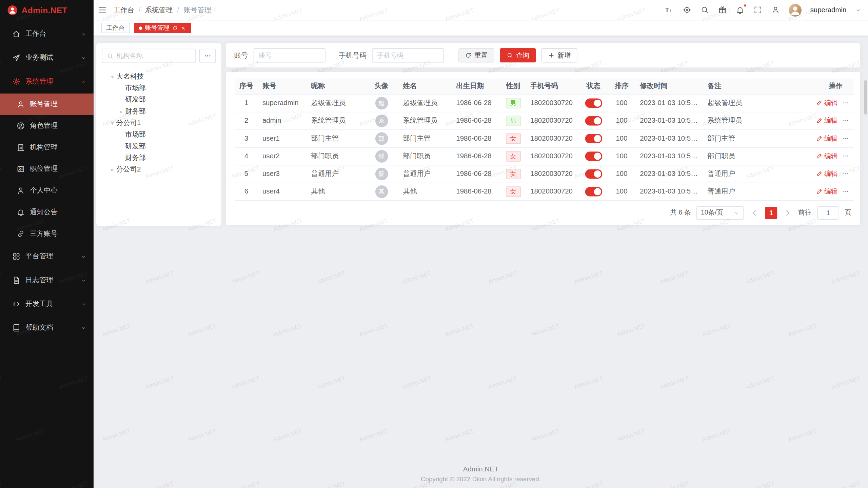  Describe the element at coordinates (175, 28) in the screenshot. I see `tab-refresh-icon` at that location.